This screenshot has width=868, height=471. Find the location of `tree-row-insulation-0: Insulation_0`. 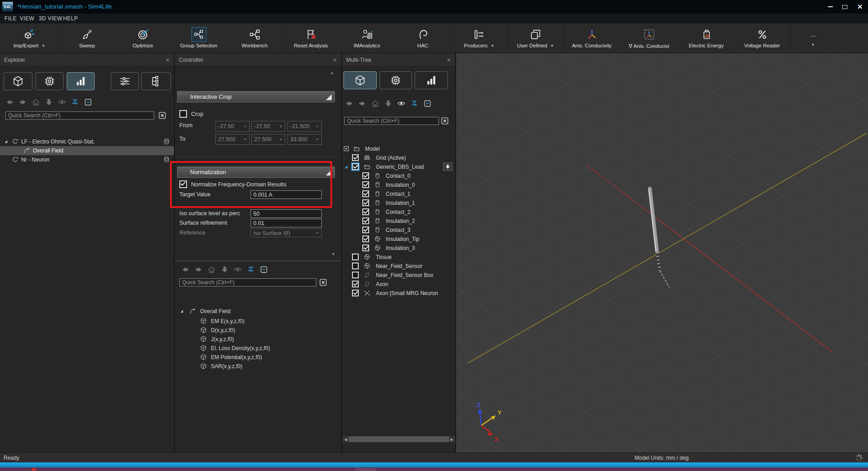

tree-row-insulation-0: Insulation_0 is located at coordinates (398, 185).